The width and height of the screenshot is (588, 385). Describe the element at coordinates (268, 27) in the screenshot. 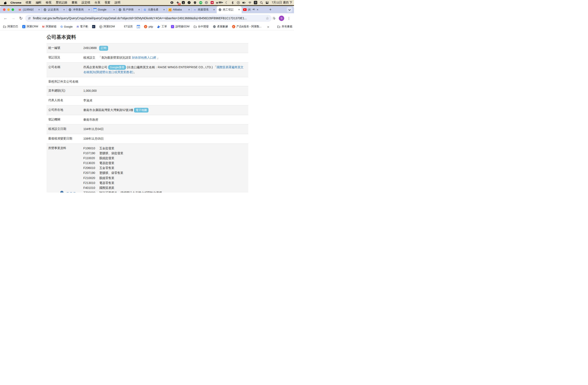

I see `bookmarks-overflow-button: »` at that location.